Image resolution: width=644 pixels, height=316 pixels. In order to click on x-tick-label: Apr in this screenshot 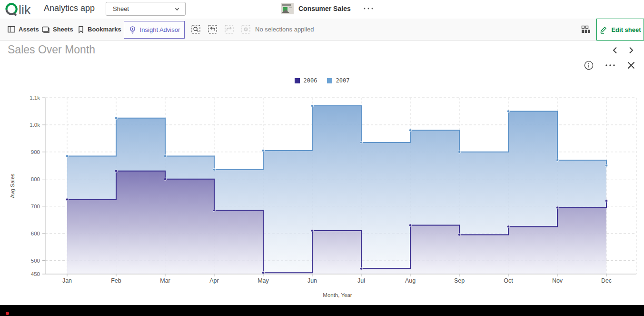, I will do `click(214, 281)`.